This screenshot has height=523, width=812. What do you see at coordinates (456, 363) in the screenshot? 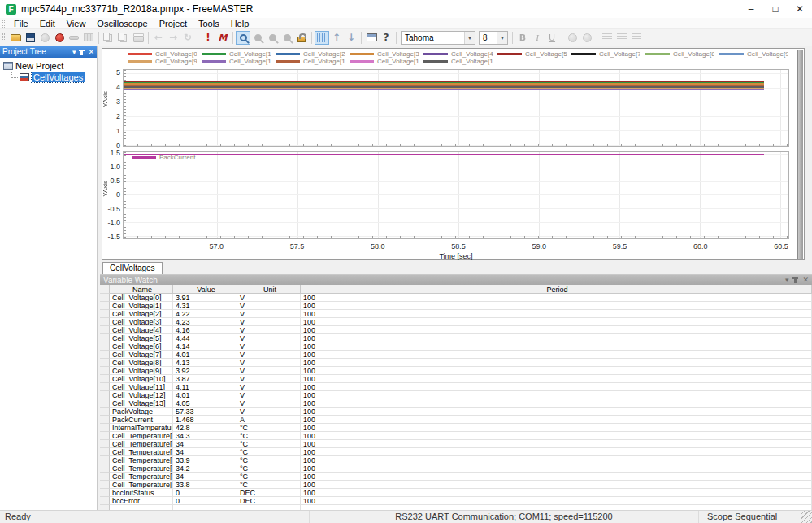
I see `table-row: Cell_Voltage[8]4.13V100` at bounding box center [456, 363].